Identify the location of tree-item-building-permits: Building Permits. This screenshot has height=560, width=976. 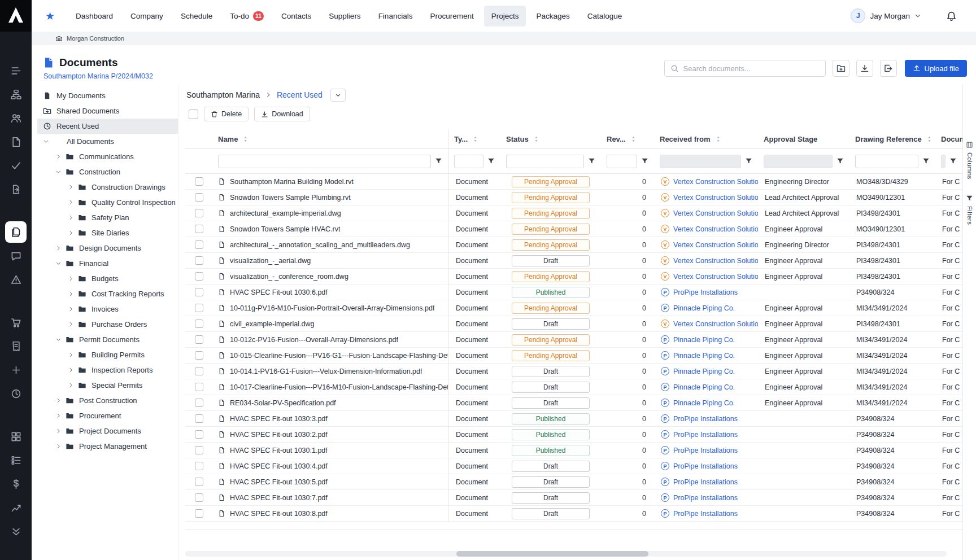
(107, 355).